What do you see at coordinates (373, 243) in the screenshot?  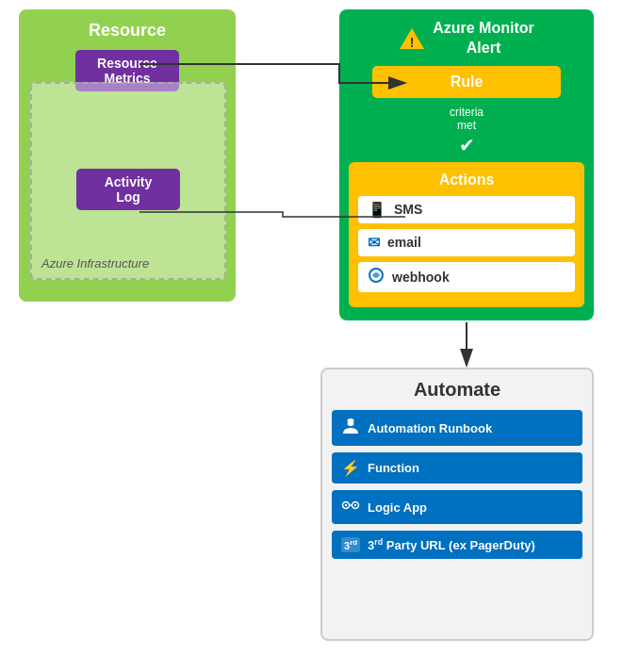 I see `email-icon: ✉` at bounding box center [373, 243].